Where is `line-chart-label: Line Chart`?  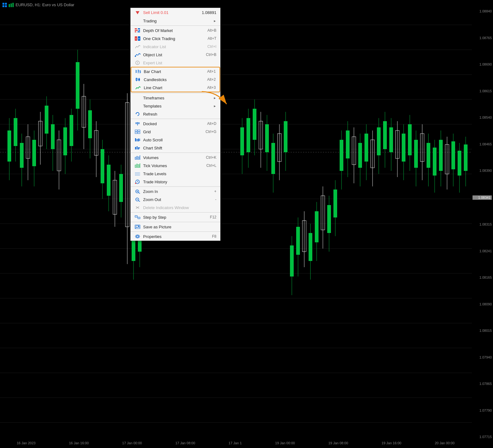 line-chart-label: Line Chart is located at coordinates (172, 88).